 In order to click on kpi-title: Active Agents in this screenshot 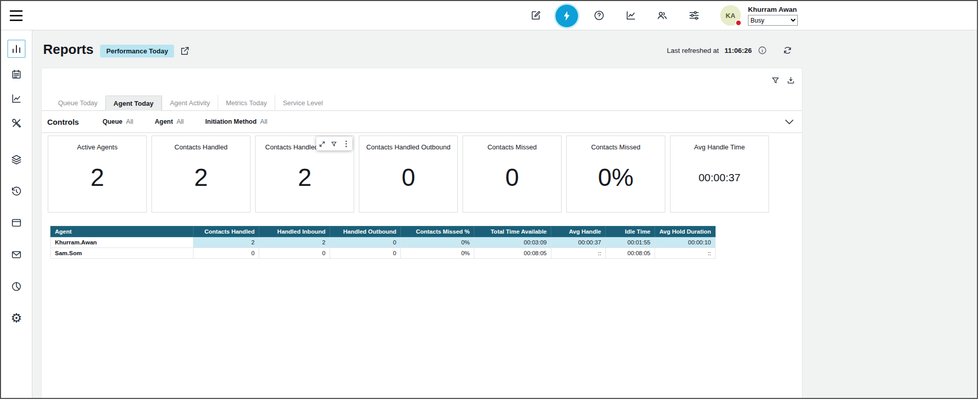, I will do `click(98, 147)`.